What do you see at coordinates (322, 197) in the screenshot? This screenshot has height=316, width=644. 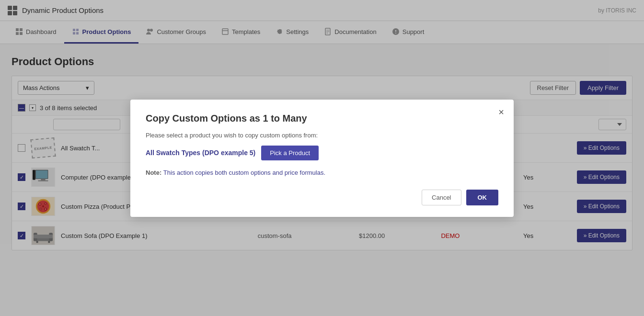 I see `modal-footer: Cancel OK` at bounding box center [322, 197].